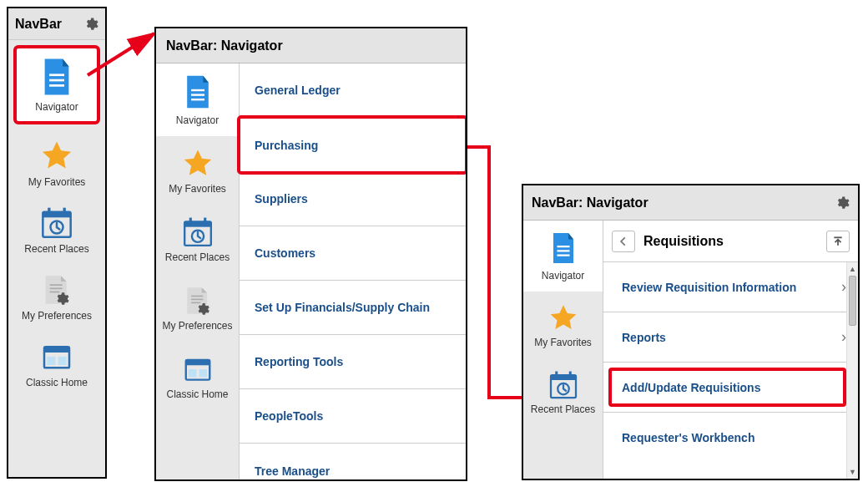 The image size is (868, 487). What do you see at coordinates (731, 287) in the screenshot?
I see `nav-item-review-requisition: Review Requisition Information ›` at bounding box center [731, 287].